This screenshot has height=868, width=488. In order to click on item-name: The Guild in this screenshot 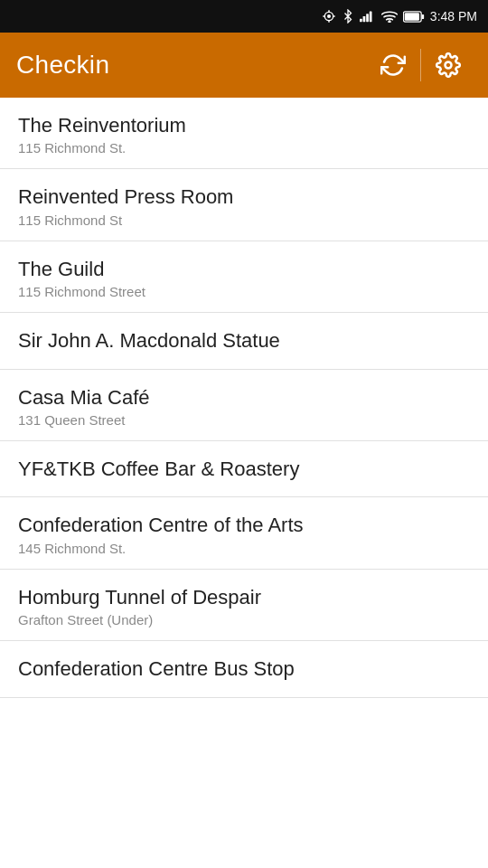, I will do `click(244, 269)`.